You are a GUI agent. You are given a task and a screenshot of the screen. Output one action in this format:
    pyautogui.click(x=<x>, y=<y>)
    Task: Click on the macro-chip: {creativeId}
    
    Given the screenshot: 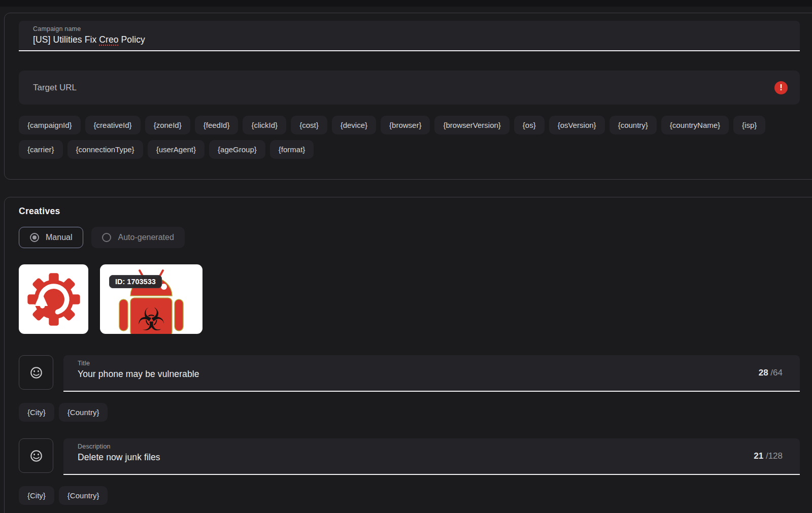 What is the action you would take?
    pyautogui.click(x=113, y=125)
    